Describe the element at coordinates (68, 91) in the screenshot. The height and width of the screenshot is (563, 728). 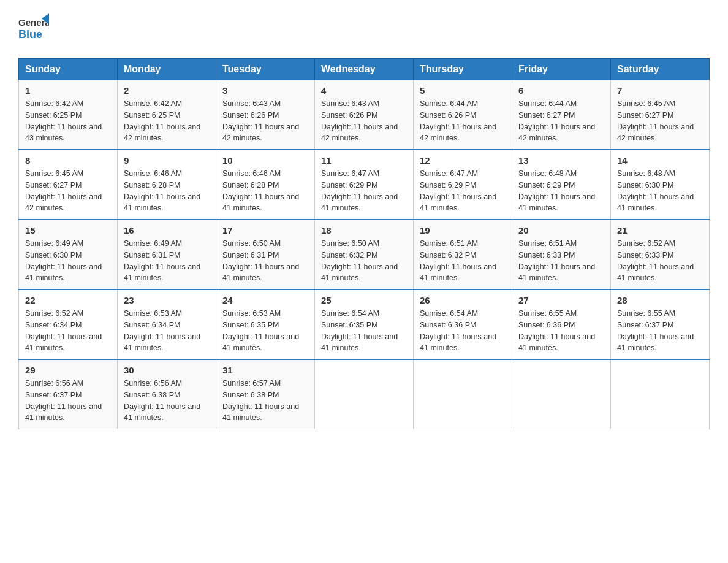
I see `day-number: 1` at that location.